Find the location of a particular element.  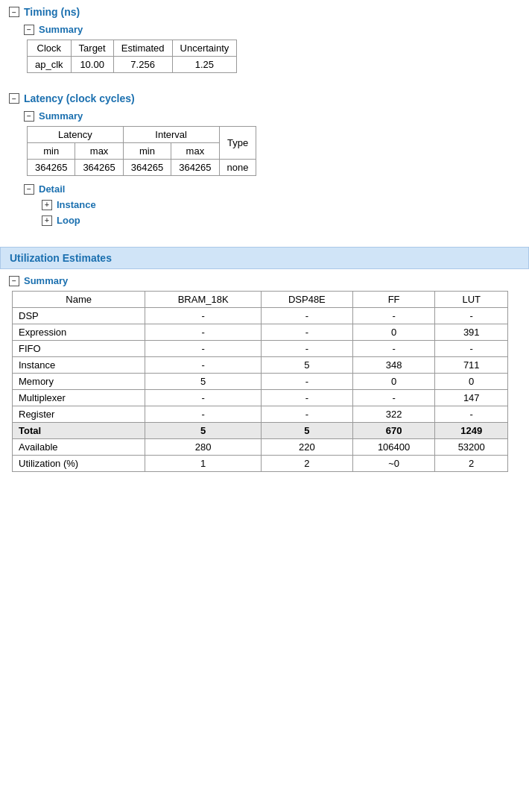

latency-max-val: 364265 is located at coordinates (99, 168).